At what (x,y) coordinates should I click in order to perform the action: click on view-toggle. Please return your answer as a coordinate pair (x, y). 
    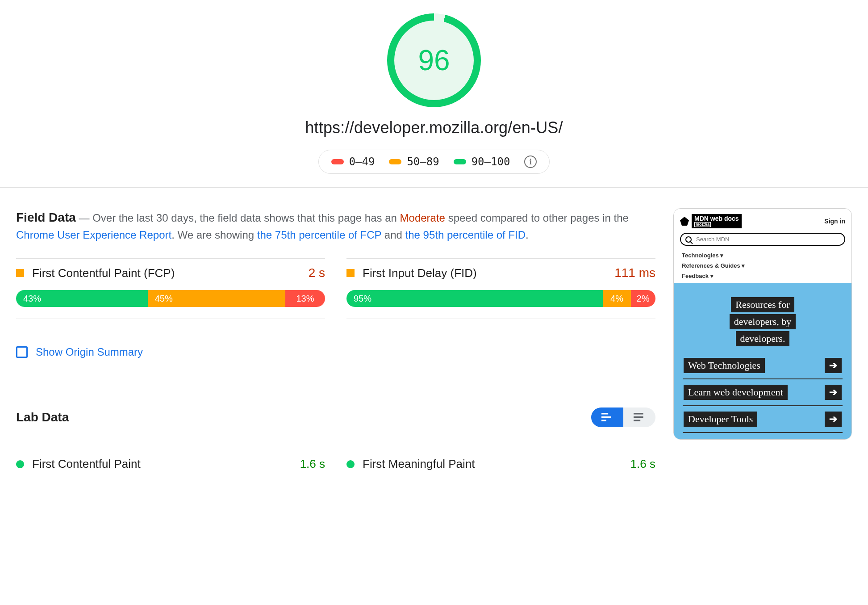
    Looking at the image, I should click on (623, 417).